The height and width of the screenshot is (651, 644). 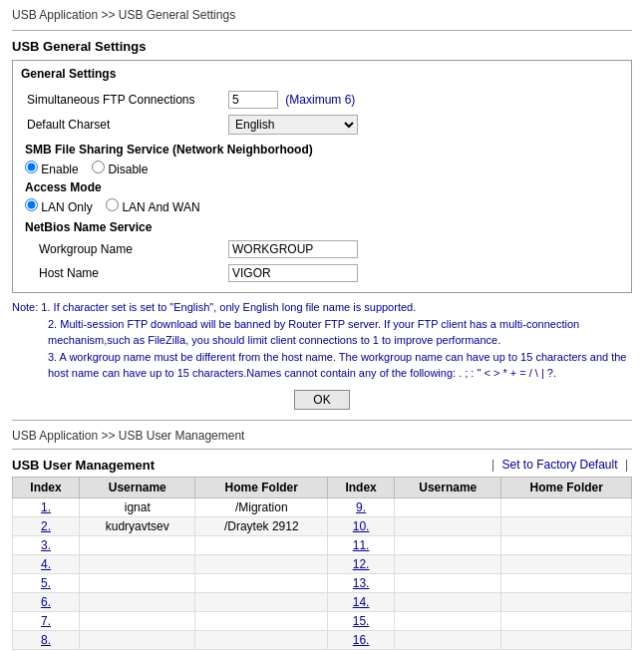 I want to click on index-link: 15., so click(x=361, y=621).